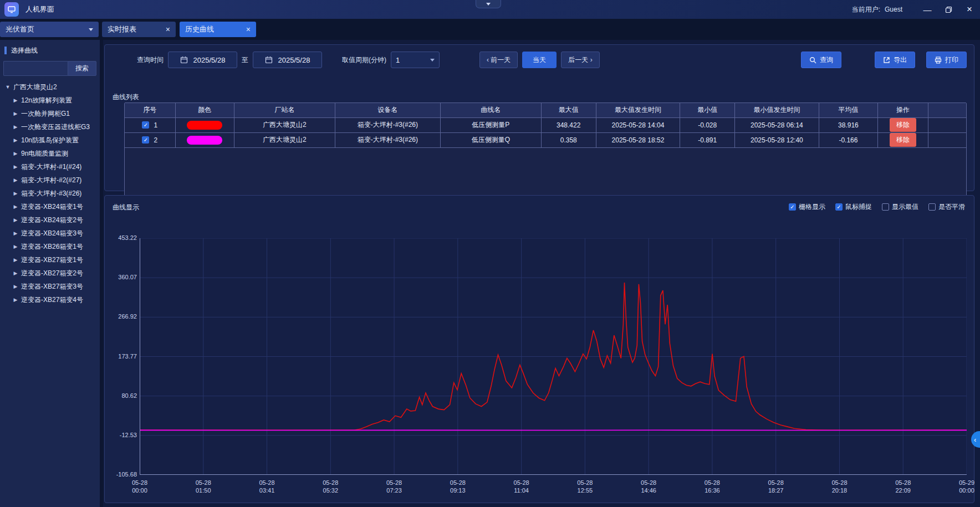 The width and height of the screenshot is (980, 507). I want to click on chart-option: 是否平滑, so click(947, 207).